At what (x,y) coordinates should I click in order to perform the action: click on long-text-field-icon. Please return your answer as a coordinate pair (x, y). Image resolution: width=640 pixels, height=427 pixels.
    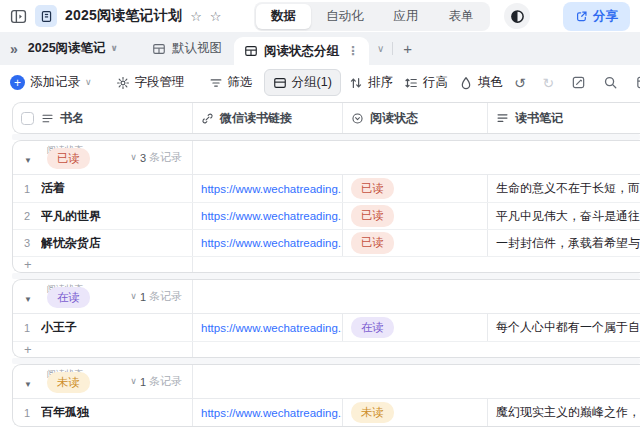
    Looking at the image, I should click on (502, 118).